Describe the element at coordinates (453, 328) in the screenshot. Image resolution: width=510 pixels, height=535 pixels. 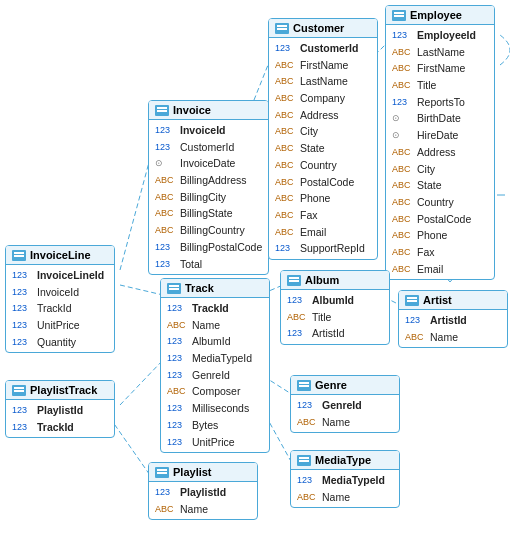
I see `table-body: 123ArtistIdABCName` at that location.